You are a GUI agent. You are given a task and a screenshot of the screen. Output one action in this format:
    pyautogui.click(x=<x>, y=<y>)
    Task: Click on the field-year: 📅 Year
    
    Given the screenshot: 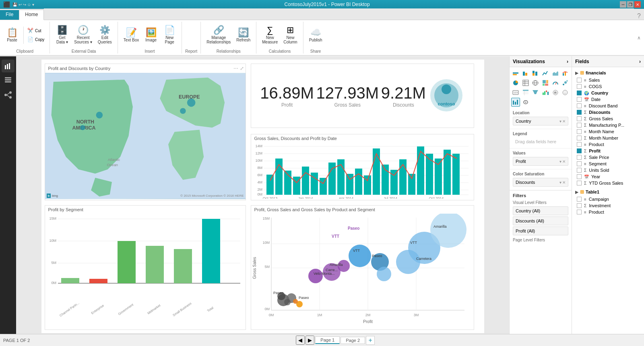 What is the action you would take?
    pyautogui.click(x=608, y=177)
    